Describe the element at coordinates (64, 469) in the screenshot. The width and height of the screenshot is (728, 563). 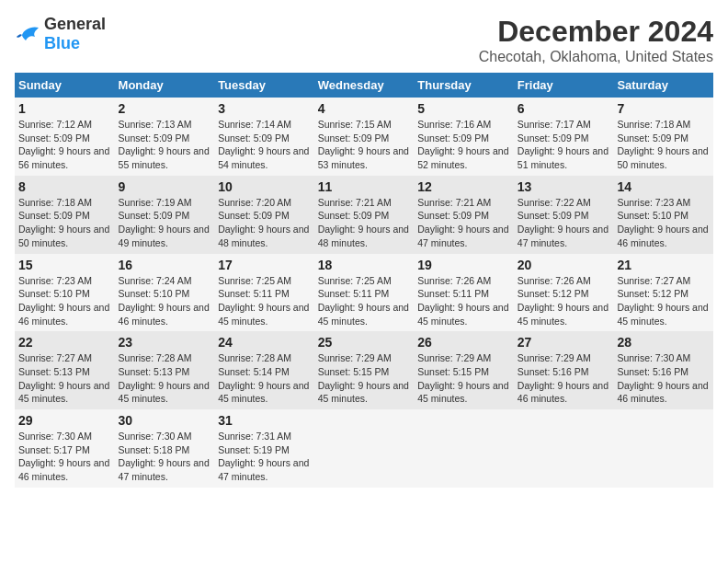
I see `daylight: Daylight: 9 hours and 46 minutes.` at that location.